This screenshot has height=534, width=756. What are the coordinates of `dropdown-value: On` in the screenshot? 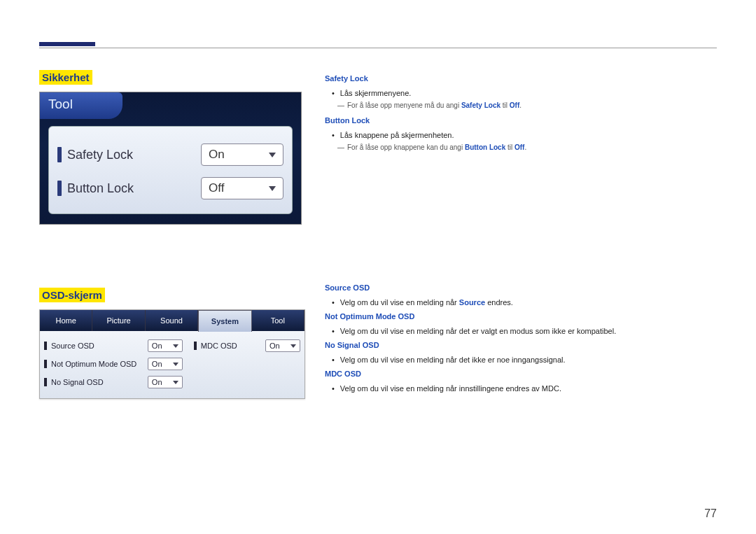 It's located at (217, 155).